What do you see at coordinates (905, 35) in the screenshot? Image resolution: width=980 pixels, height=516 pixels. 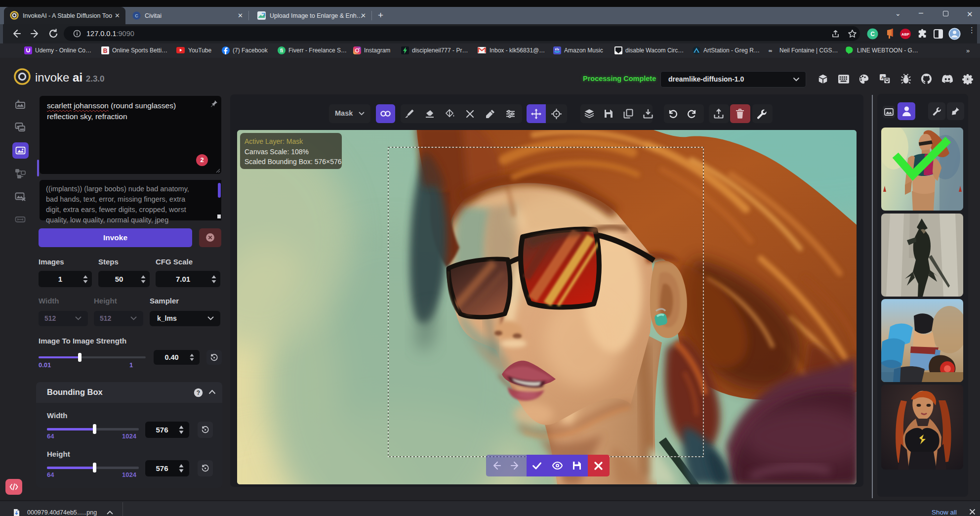 I see `svg-text: ABP` at bounding box center [905, 35].